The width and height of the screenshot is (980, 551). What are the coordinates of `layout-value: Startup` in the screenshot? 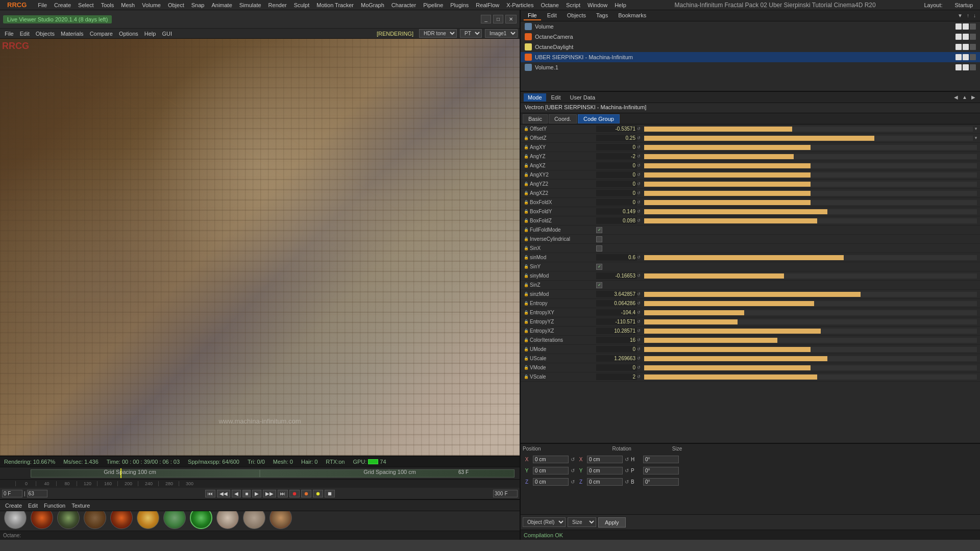 It's located at (964, 5).